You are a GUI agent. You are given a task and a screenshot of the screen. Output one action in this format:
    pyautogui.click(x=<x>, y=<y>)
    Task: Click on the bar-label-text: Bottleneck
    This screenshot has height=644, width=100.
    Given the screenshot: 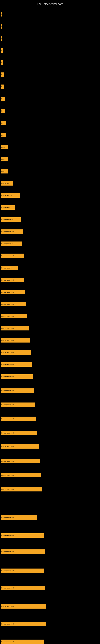 What is the action you would take?
    pyautogui.click(x=5, y=208)
    